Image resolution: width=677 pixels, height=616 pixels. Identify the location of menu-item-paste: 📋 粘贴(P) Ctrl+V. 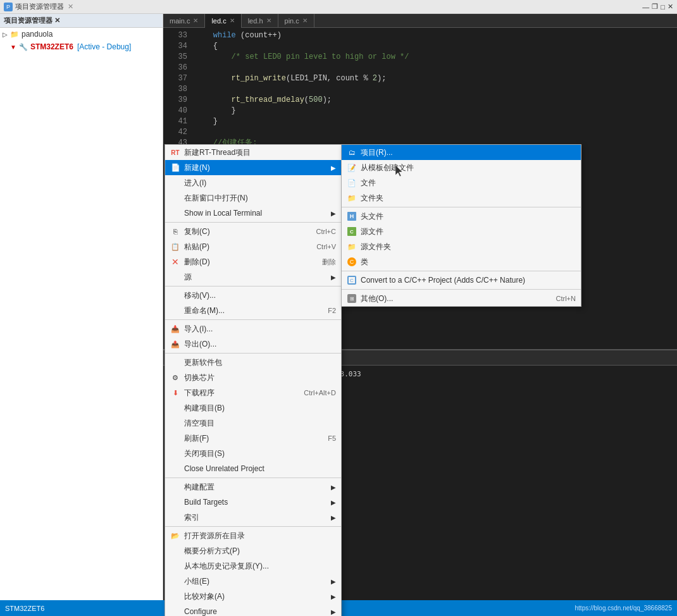
(253, 247).